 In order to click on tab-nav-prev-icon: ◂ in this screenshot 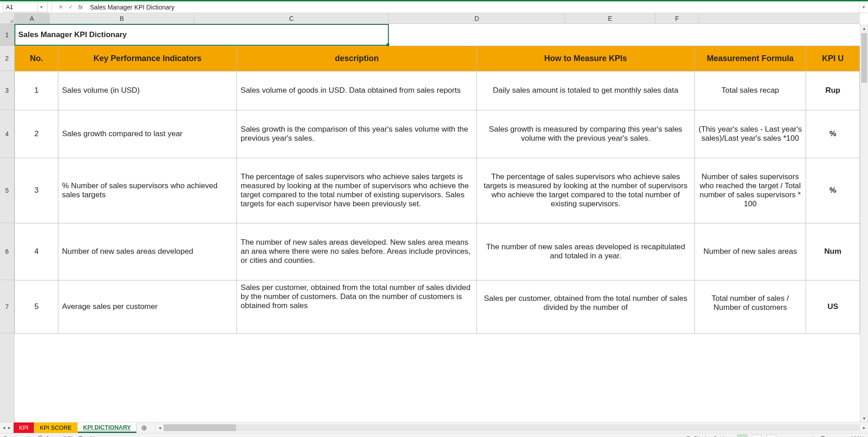, I will do `click(4, 428)`.